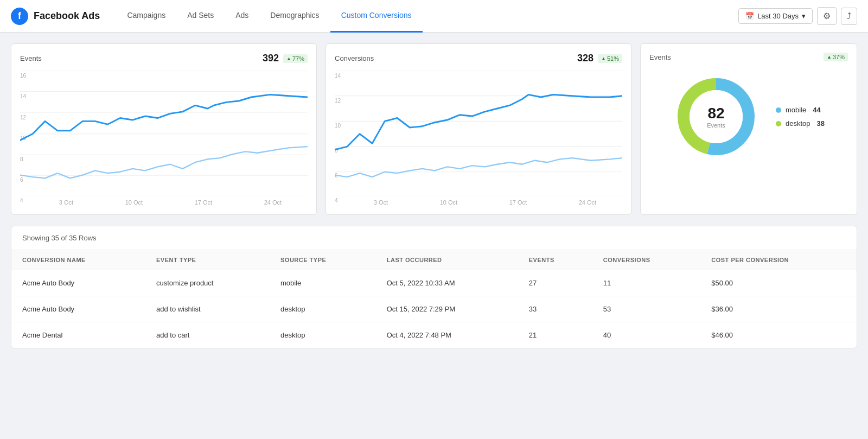 The width and height of the screenshot is (868, 439). Describe the element at coordinates (478, 133) in the screenshot. I see `conversions-line-chart` at that location.